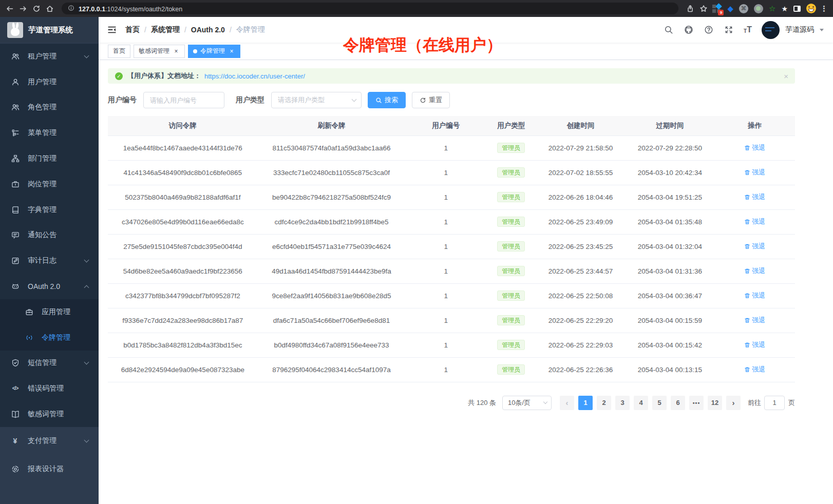  I want to click on sidebar-item-report-designer: 报表设计器, so click(49, 469).